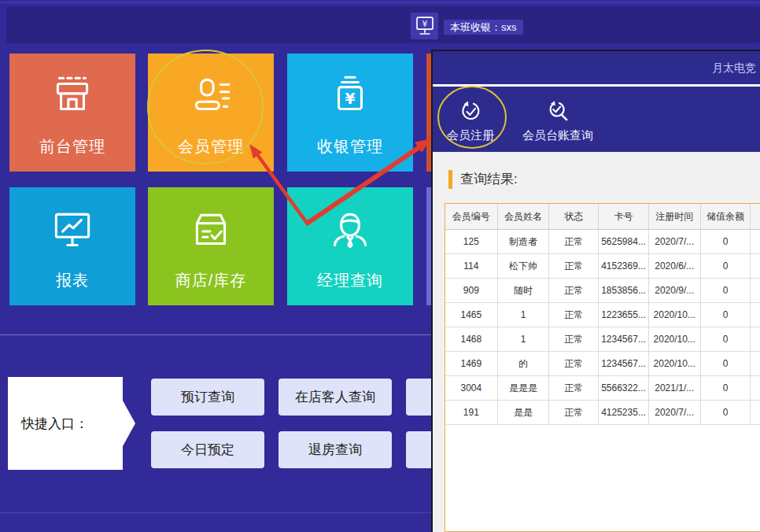  What do you see at coordinates (558, 135) in the screenshot?
I see `toolbar-item-label: 会员台账查询` at bounding box center [558, 135].